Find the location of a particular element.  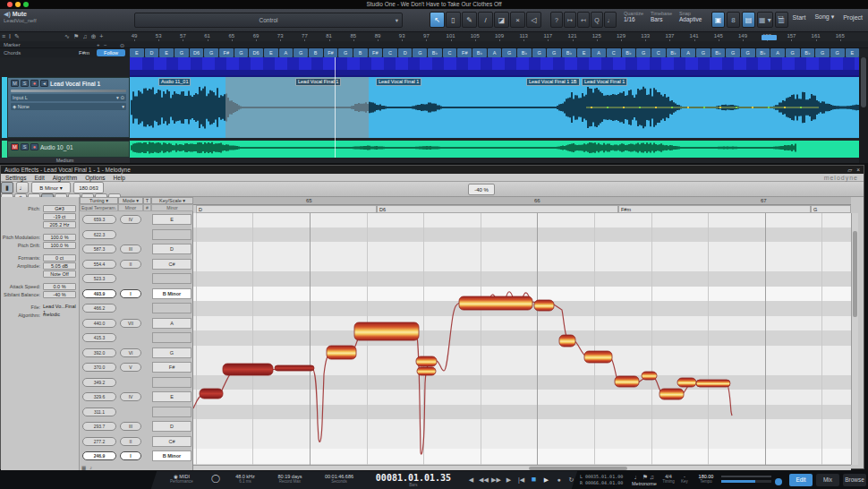

tuning-oval: 415.3 is located at coordinates (99, 338).